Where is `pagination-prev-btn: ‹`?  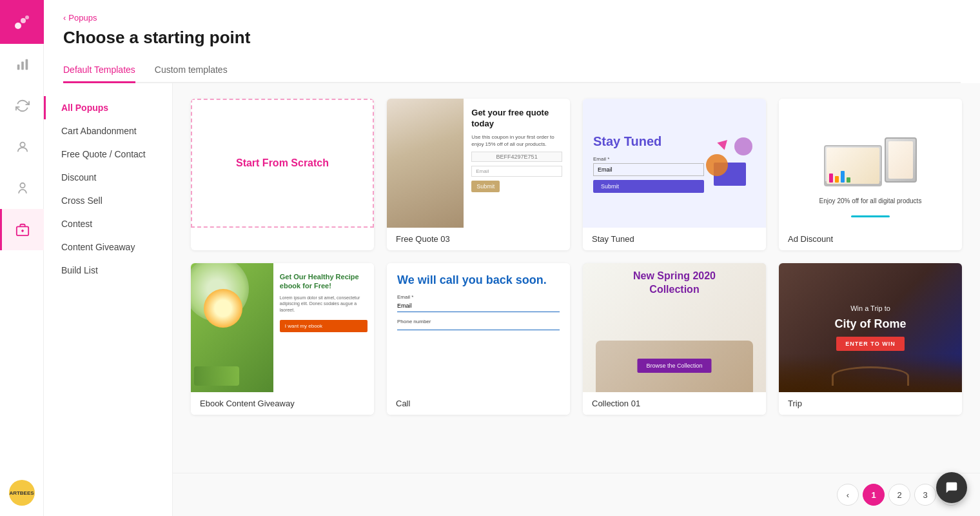
pagination-prev-btn: ‹ is located at coordinates (848, 495).